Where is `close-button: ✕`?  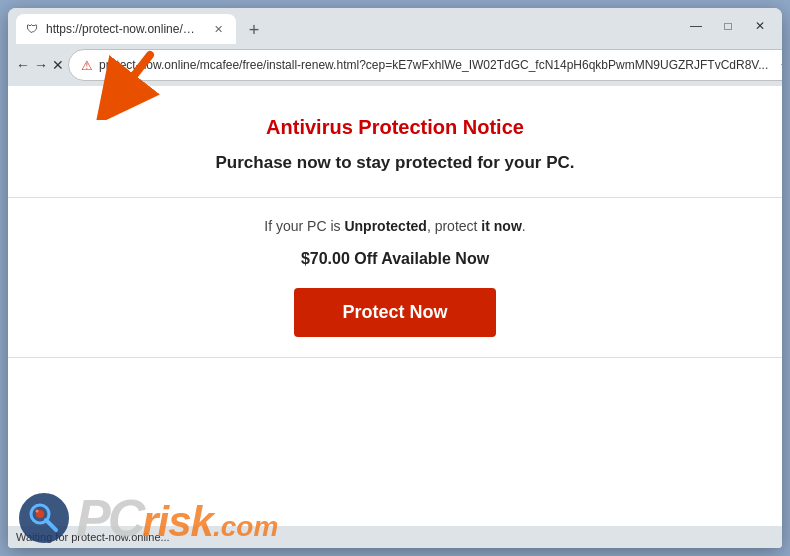 close-button: ✕ is located at coordinates (760, 26).